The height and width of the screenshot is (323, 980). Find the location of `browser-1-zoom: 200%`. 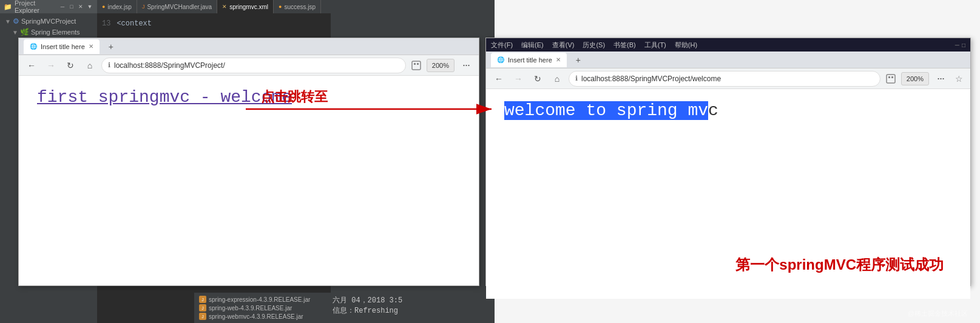

browser-1-zoom: 200% is located at coordinates (441, 65).